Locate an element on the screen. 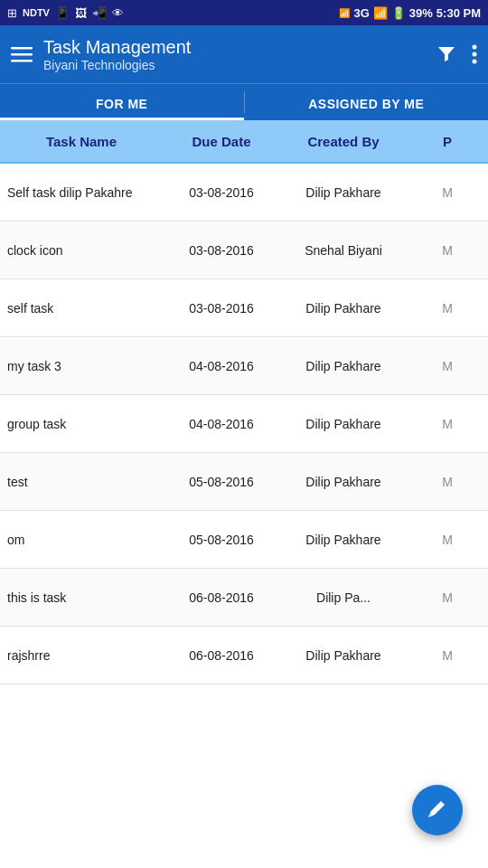 This screenshot has height=868, width=488. task-name-cell: this is task is located at coordinates (81, 598).